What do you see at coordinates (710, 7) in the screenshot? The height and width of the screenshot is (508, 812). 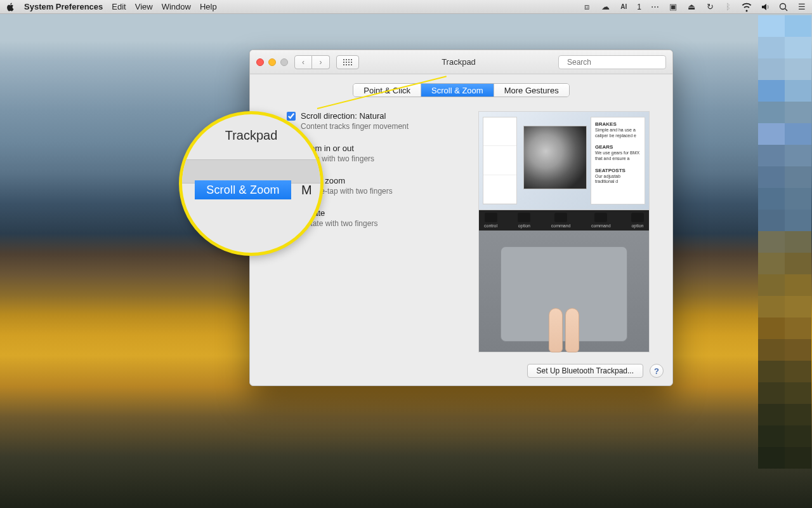 I see `timemachine-icon: ↻` at bounding box center [710, 7].